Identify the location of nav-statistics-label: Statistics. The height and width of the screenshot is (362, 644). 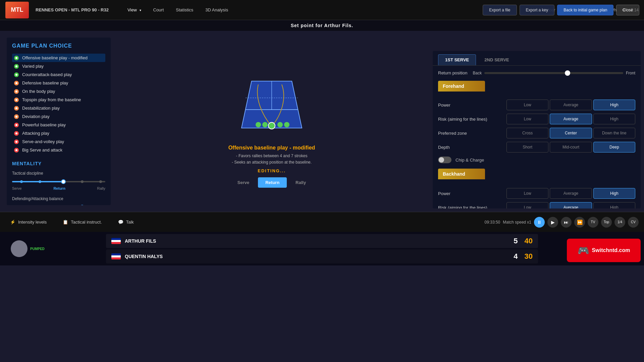
(184, 10).